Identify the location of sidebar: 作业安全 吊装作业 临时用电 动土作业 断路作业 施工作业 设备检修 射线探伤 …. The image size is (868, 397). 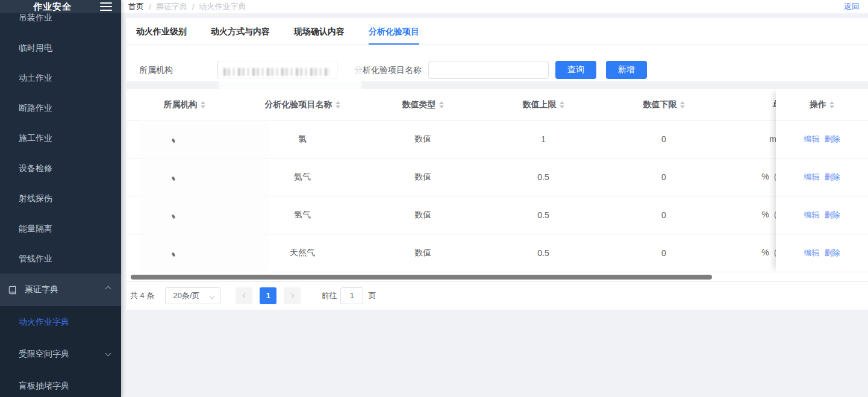
(60, 199).